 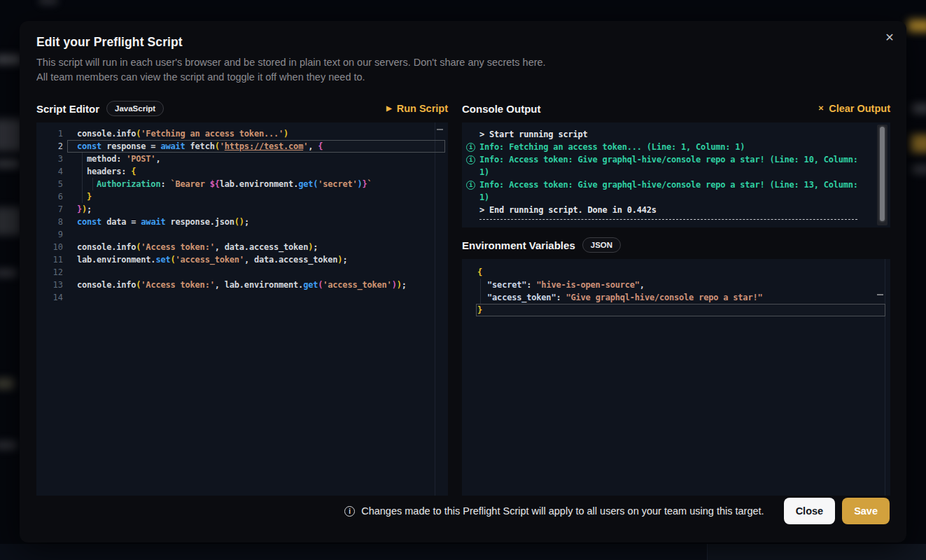 I want to click on code-line: 10console.info('Access token:', data.acc…, so click(x=242, y=247).